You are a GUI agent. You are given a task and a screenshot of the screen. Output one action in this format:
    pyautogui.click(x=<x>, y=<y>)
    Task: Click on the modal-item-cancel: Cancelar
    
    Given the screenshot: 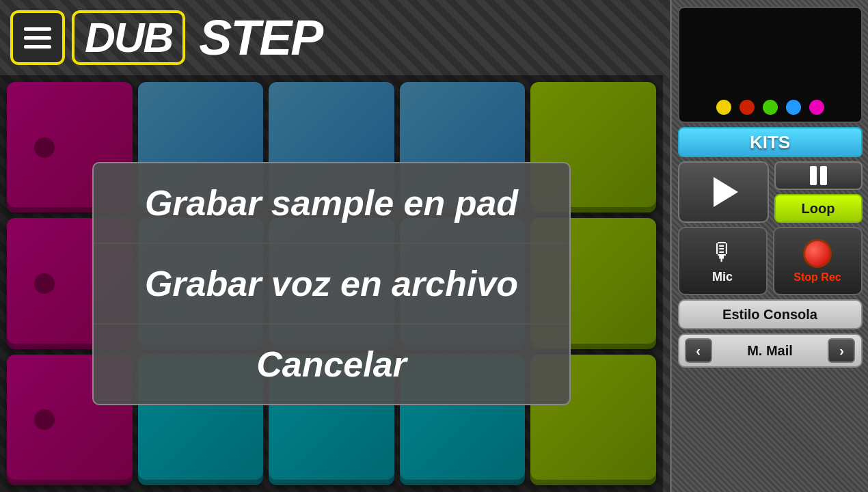 What is the action you would take?
    pyautogui.click(x=331, y=364)
    